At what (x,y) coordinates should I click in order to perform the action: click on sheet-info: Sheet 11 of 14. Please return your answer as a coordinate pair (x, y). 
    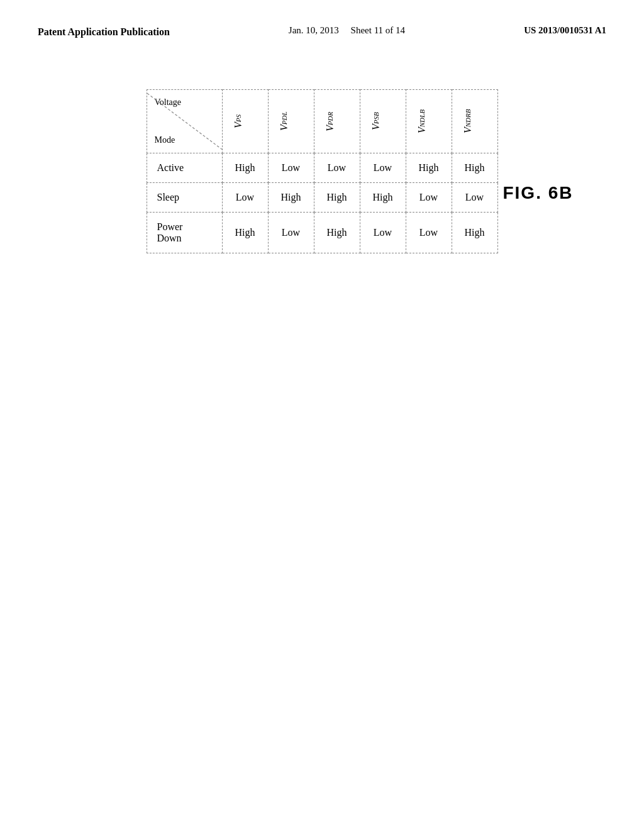
    Looking at the image, I should click on (379, 30).